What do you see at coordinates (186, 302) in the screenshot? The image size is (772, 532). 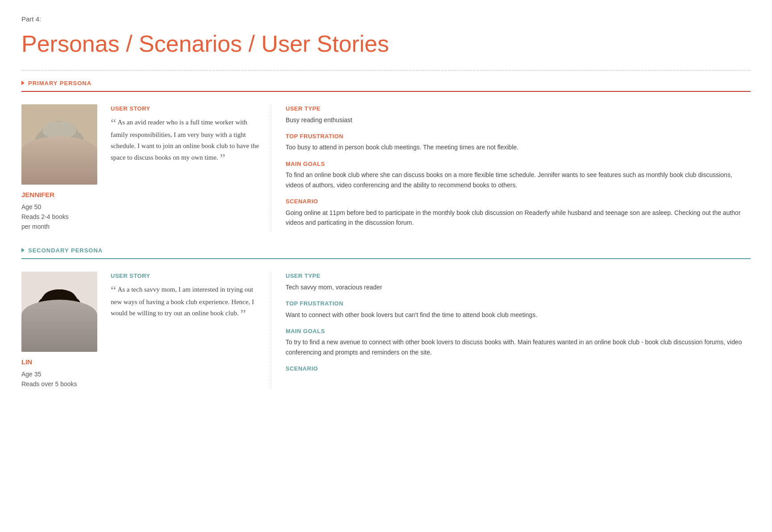 I see `lin-user-story: “ As a tech savvy mom, I am interested i…` at bounding box center [186, 302].